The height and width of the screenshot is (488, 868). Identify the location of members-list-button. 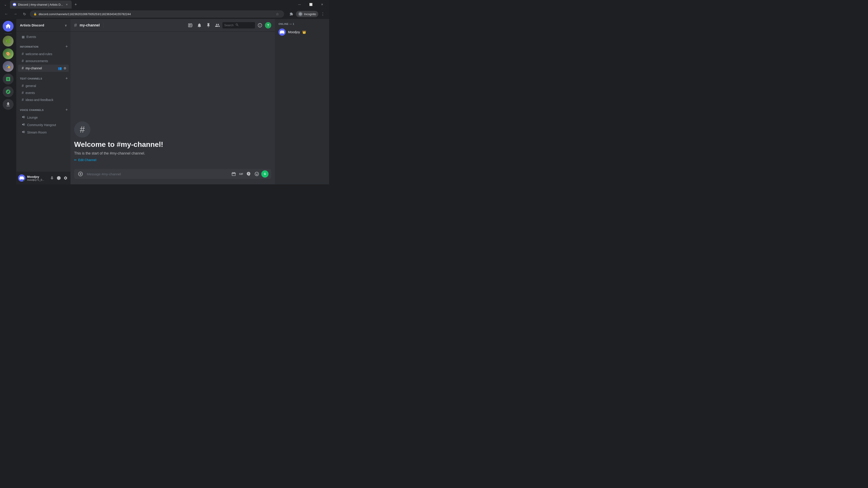
(217, 25).